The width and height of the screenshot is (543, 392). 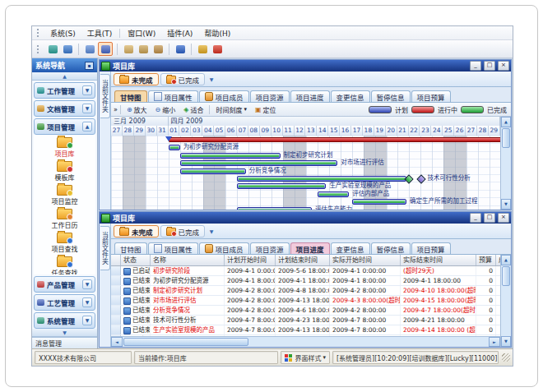 What do you see at coordinates (179, 33) in the screenshot?
I see `menu-item-4: 插件(A)` at bounding box center [179, 33].